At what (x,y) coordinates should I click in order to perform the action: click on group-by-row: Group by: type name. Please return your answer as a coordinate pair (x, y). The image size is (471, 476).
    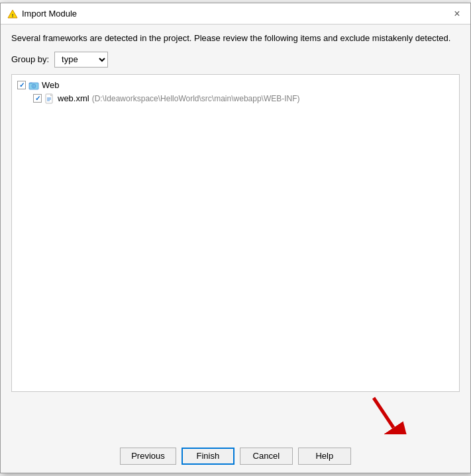
    Looking at the image, I should click on (236, 60).